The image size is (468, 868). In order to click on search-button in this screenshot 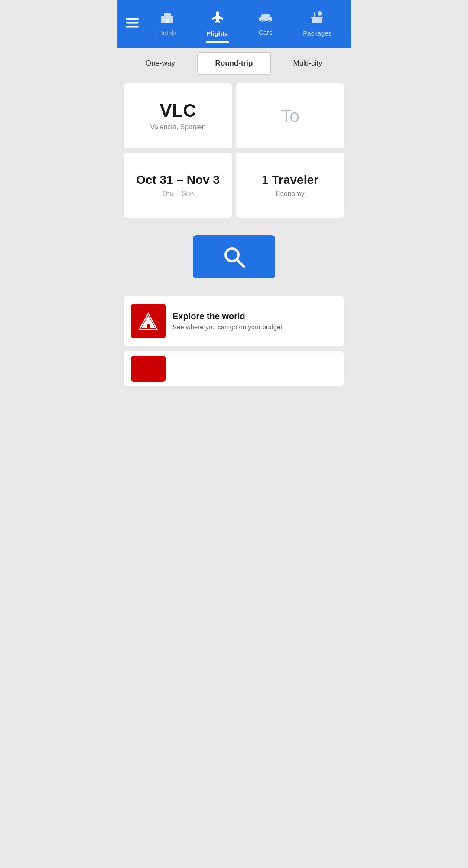, I will do `click(234, 257)`.